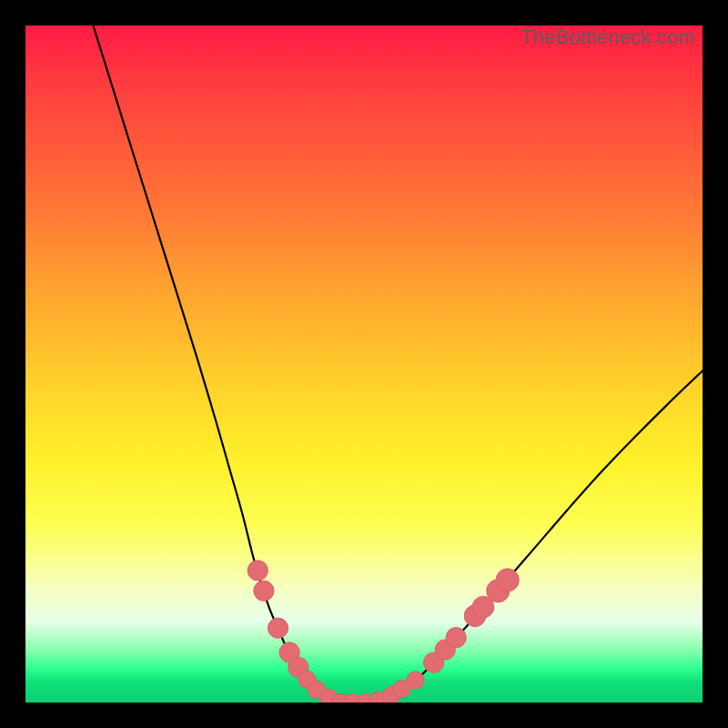 The width and height of the screenshot is (728, 728). What do you see at coordinates (608, 37) in the screenshot?
I see `watermark-text: TheBottleneck.com` at bounding box center [608, 37].